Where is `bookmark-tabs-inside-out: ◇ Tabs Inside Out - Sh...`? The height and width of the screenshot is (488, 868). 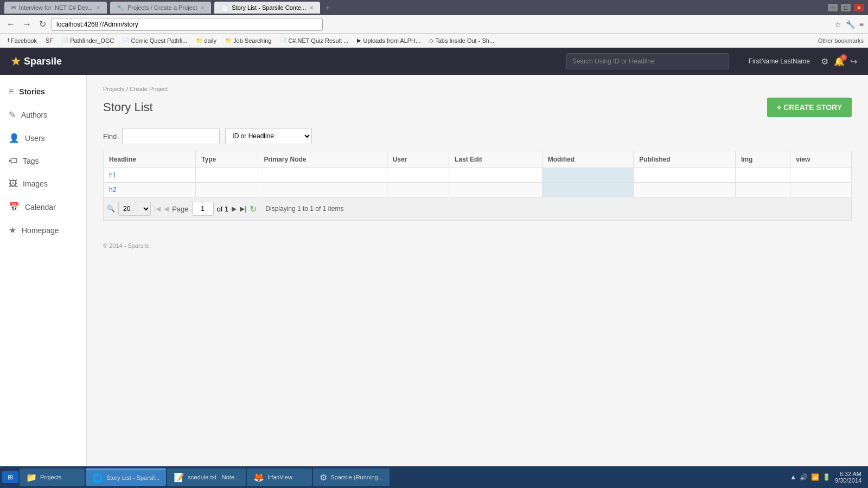 bookmark-tabs-inside-out: ◇ Tabs Inside Out - Sh... is located at coordinates (462, 41).